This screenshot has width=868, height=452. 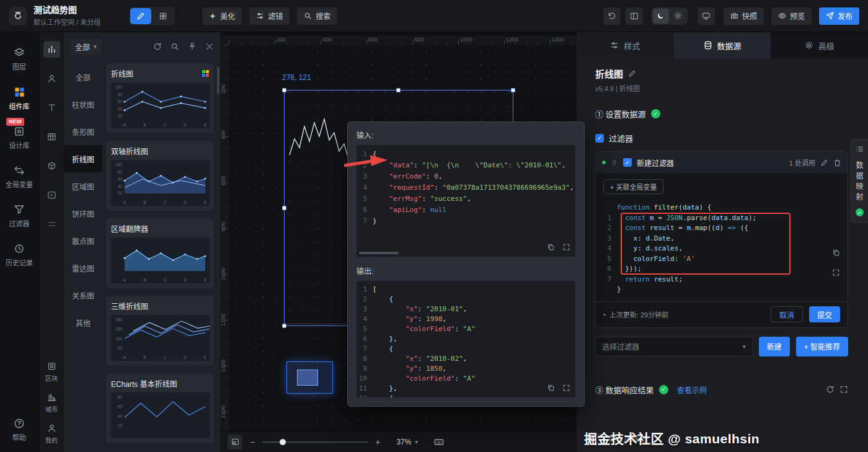 What do you see at coordinates (551, 248) in the screenshot?
I see `copy-input-icon` at bounding box center [551, 248].